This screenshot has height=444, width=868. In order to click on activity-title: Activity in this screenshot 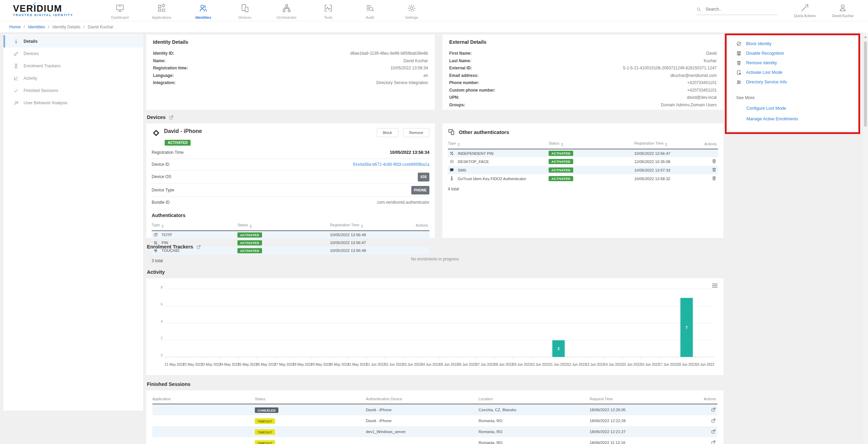, I will do `click(435, 272)`.